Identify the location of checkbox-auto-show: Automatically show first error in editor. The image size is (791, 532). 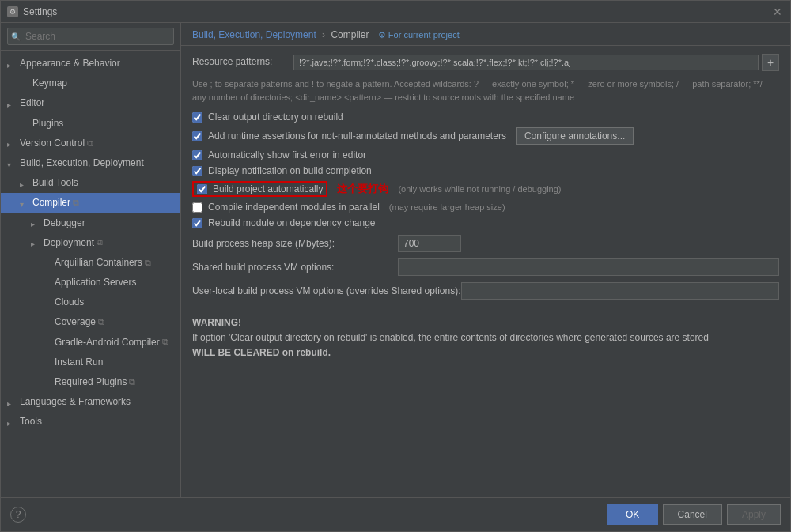
(486, 155).